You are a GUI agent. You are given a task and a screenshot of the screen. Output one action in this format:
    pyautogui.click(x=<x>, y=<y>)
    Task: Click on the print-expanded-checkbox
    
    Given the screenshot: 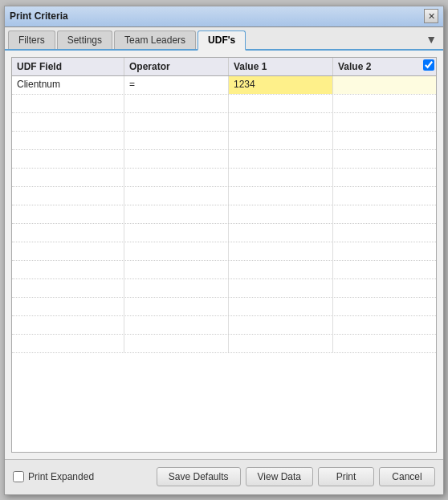 What is the action you would take?
    pyautogui.click(x=18, y=477)
    